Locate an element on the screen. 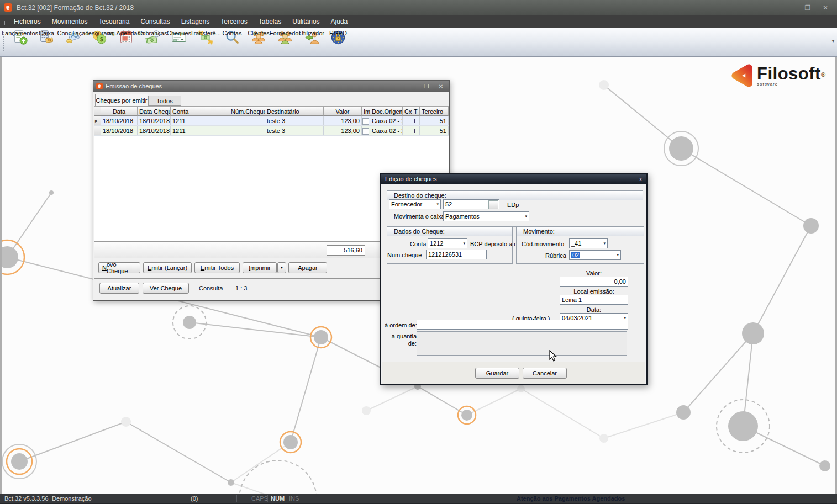 The image size is (837, 504). window-icon is located at coordinates (99, 86).